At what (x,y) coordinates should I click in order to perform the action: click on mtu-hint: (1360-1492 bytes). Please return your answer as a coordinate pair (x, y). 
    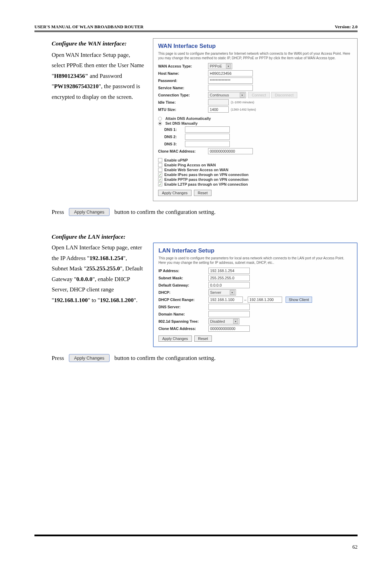
    Looking at the image, I should click on (243, 110).